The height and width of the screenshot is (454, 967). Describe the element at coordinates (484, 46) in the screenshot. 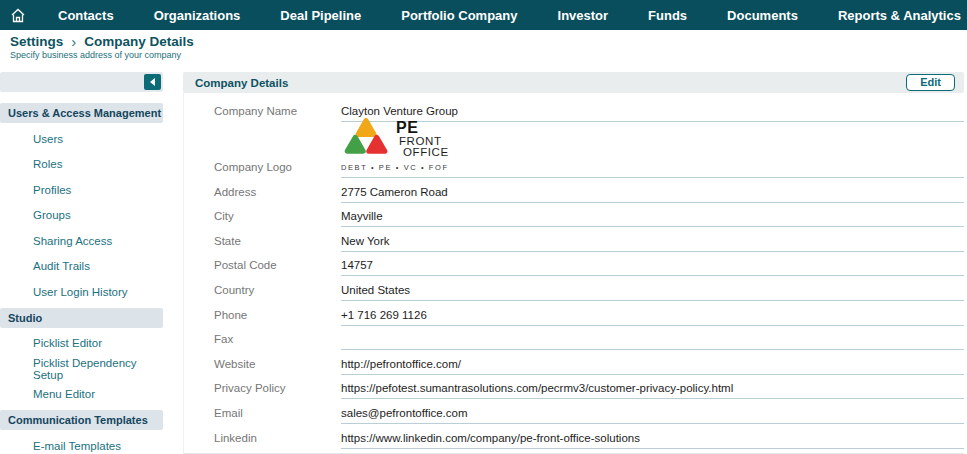

I see `breadcrumb: Settings › Company Details Specify busin…` at that location.